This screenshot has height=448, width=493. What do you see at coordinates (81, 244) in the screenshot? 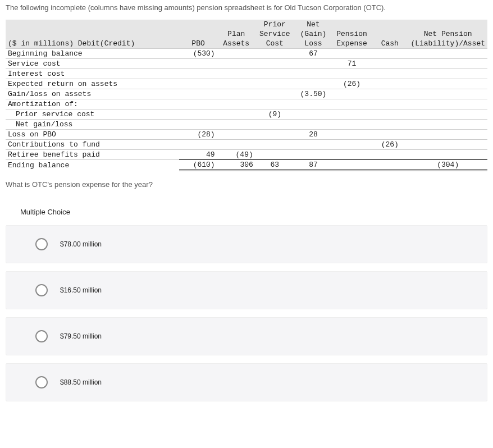
I see `option-label: $78.00 million` at bounding box center [81, 244].